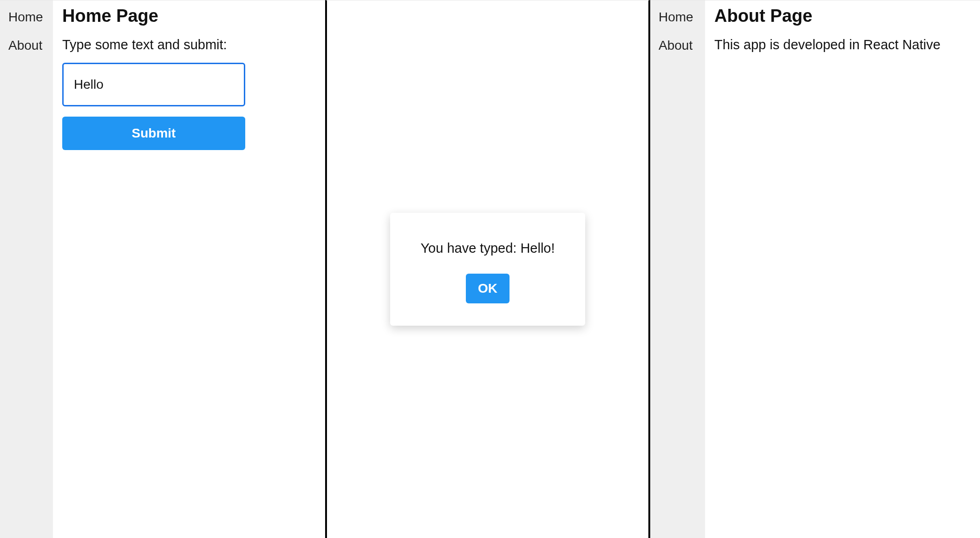 The image size is (980, 538). I want to click on text-input, so click(154, 85).